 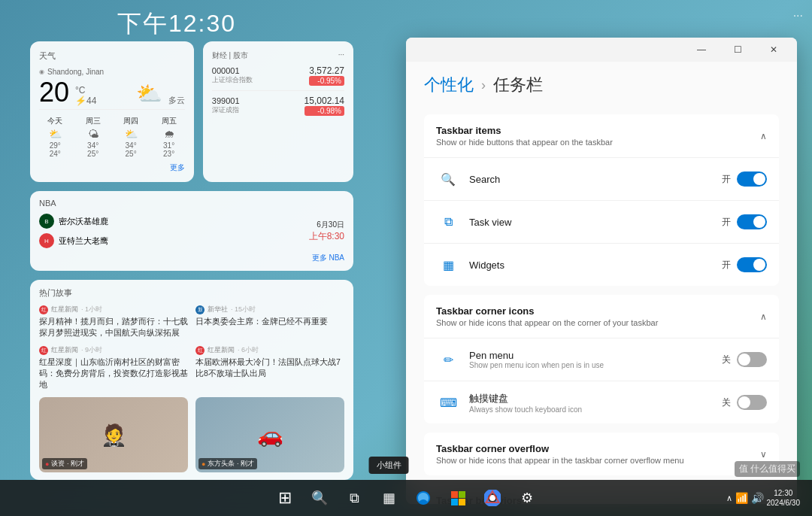 What do you see at coordinates (54, 93) in the screenshot?
I see `weather-temp: 20` at bounding box center [54, 93].